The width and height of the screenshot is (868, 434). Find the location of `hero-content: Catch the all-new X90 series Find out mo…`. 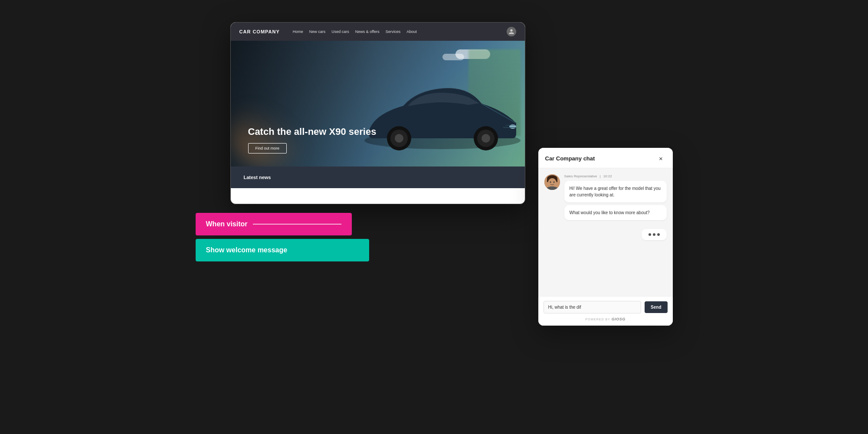

hero-content: Catch the all-new X90 series Find out mo… is located at coordinates (378, 140).